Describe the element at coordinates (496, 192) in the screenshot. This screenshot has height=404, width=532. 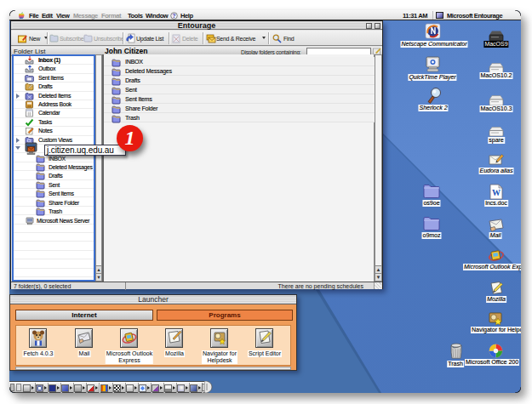
I see `svg-text: W` at that location.